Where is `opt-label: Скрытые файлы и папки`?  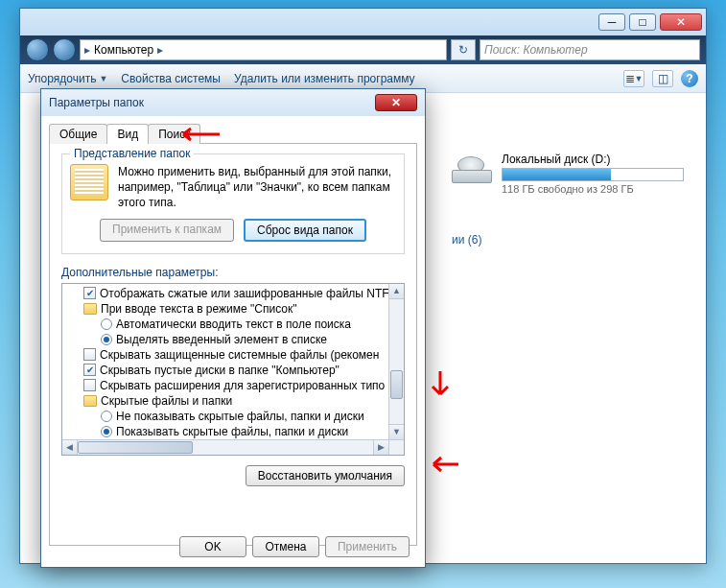 opt-label: Скрытые файлы и папки is located at coordinates (167, 401).